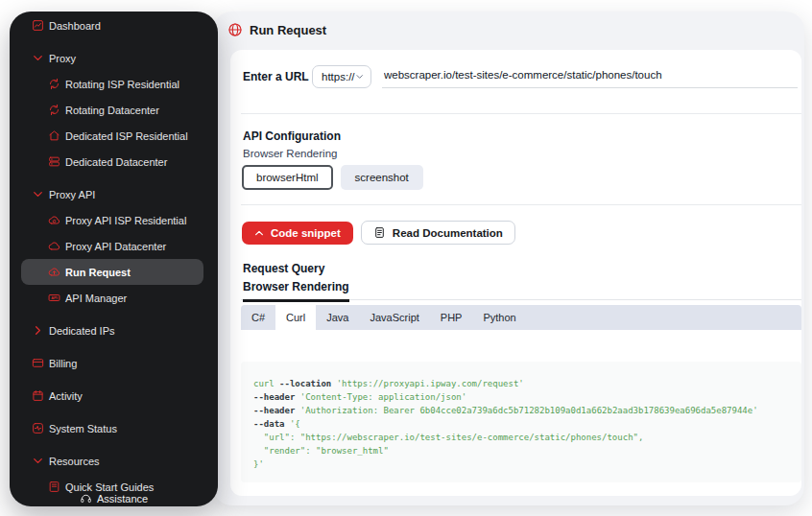 This screenshot has height=516, width=812. What do you see at coordinates (438, 232) in the screenshot?
I see `read-documentation-button: Read Documentation` at bounding box center [438, 232].